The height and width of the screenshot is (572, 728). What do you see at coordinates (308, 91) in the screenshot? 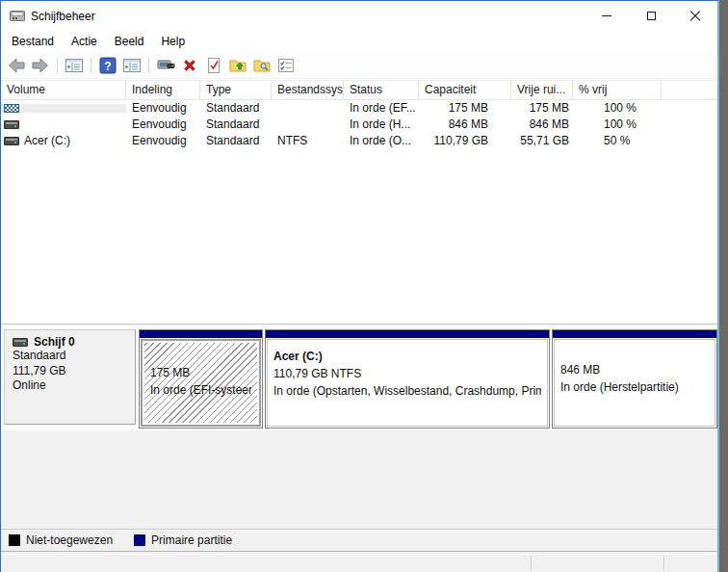
I see `column-header-bestandssysteem: Bestandssys...` at bounding box center [308, 91].